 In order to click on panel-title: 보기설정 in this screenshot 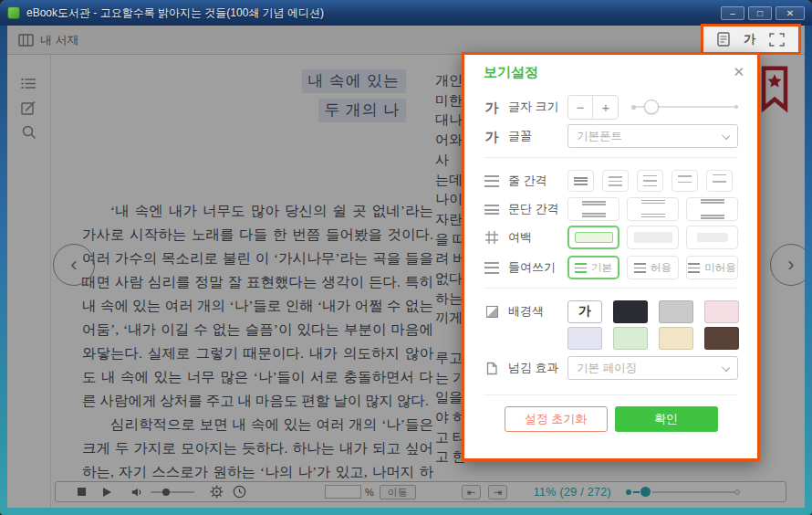, I will do `click(511, 73)`.